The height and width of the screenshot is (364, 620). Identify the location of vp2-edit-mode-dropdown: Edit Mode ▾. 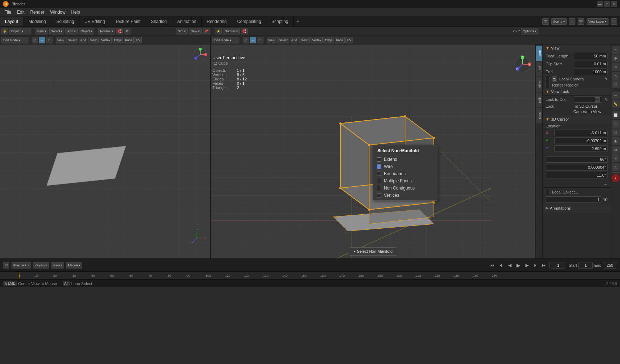
(226, 40).